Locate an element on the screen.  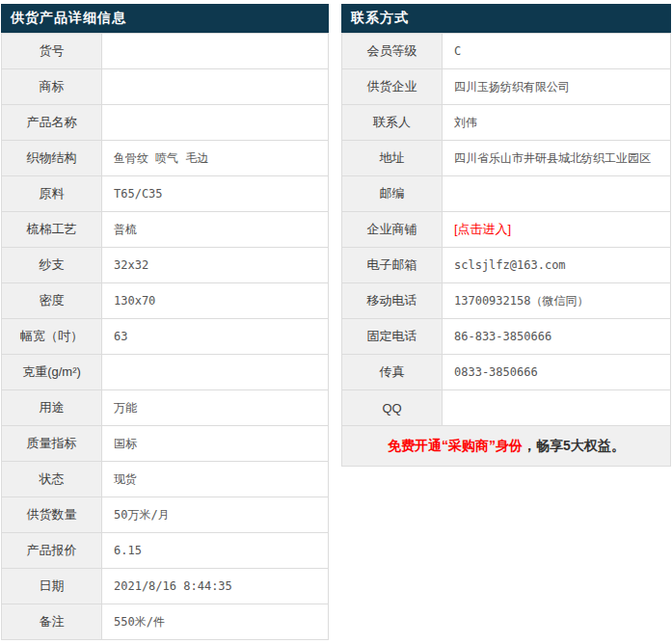
table-row: 幅宽（吋）63 is located at coordinates (166, 337).